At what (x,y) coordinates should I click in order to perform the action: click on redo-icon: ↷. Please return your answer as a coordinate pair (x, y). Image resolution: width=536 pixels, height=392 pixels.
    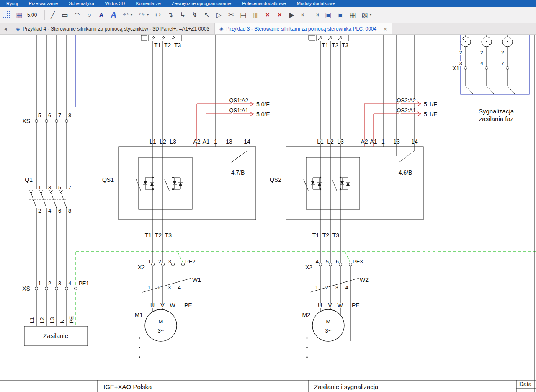
    Looking at the image, I should click on (142, 15).